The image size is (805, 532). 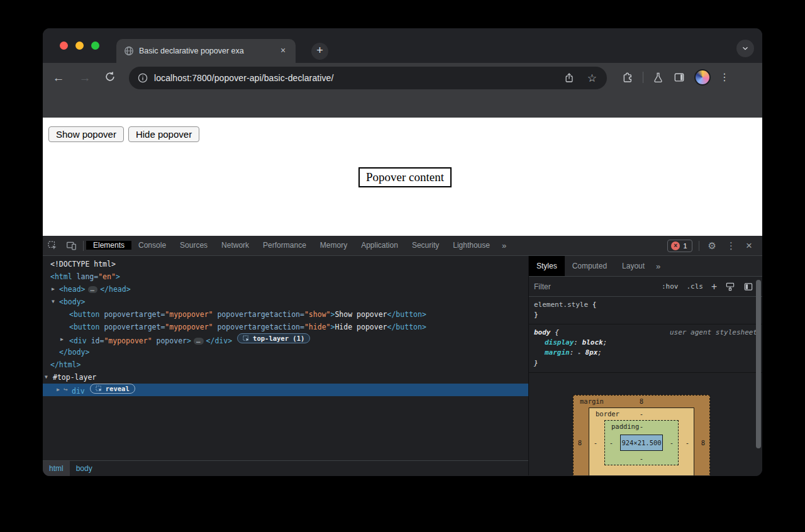 I want to click on window-minimize-button, so click(x=79, y=45).